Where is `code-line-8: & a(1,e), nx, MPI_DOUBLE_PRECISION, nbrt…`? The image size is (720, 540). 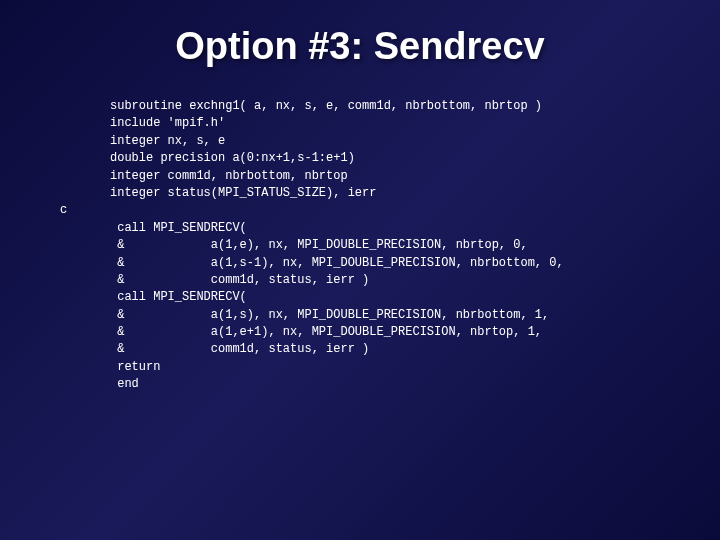
code-line-8: & a(1,e), nx, MPI_DOUBLE_PRECISION, nbrt… is located at coordinates (360, 246).